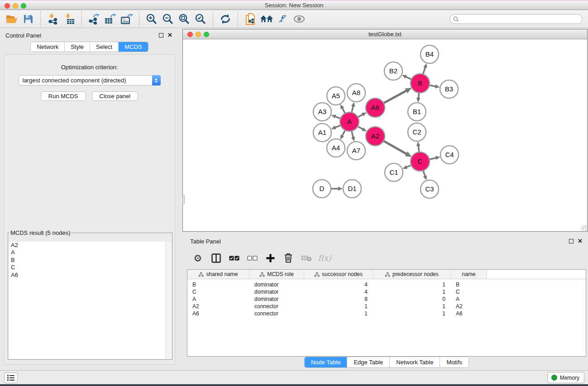 This screenshot has width=588, height=386. I want to click on mcds-result-list: A2ABCA6, so click(90, 300).